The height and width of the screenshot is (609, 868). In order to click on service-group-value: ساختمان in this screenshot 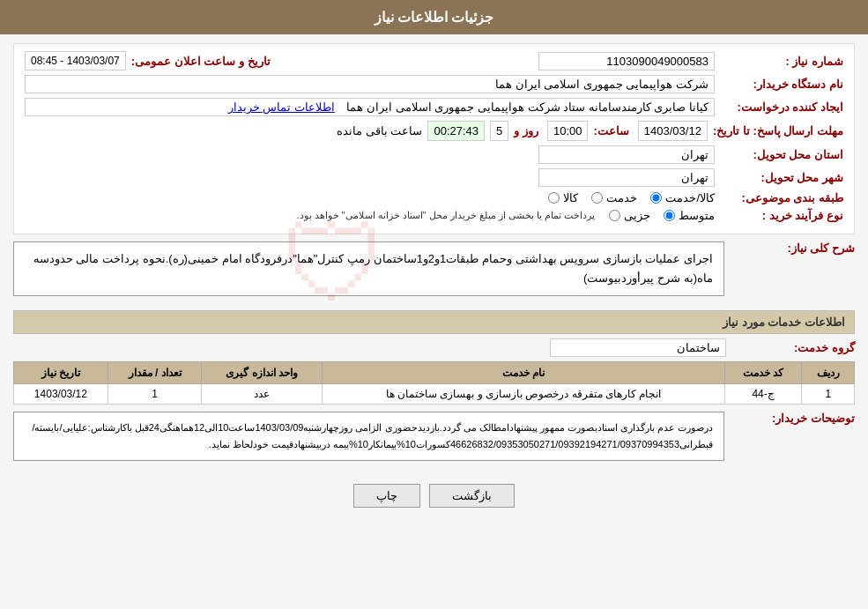, I will do `click(638, 347)`.